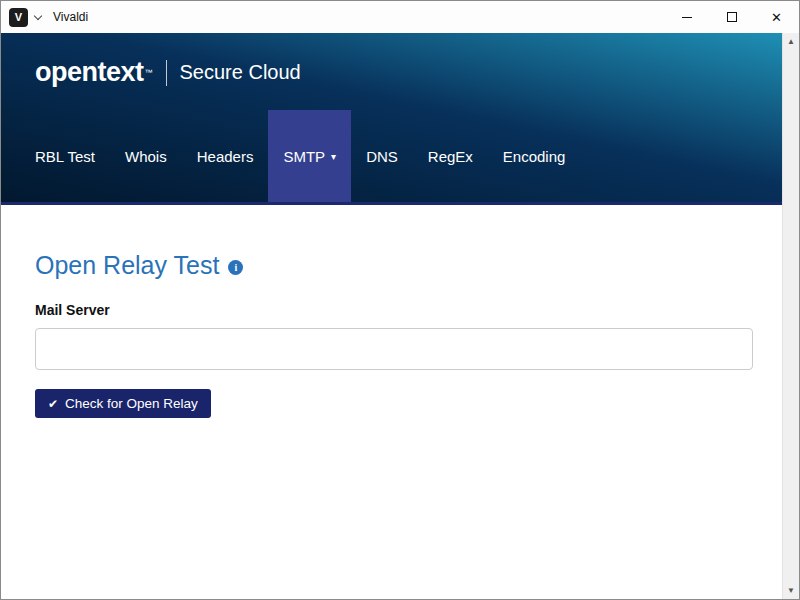 This screenshot has width=800, height=600. What do you see at coordinates (382, 156) in the screenshot?
I see `nav-label: DNS` at bounding box center [382, 156].